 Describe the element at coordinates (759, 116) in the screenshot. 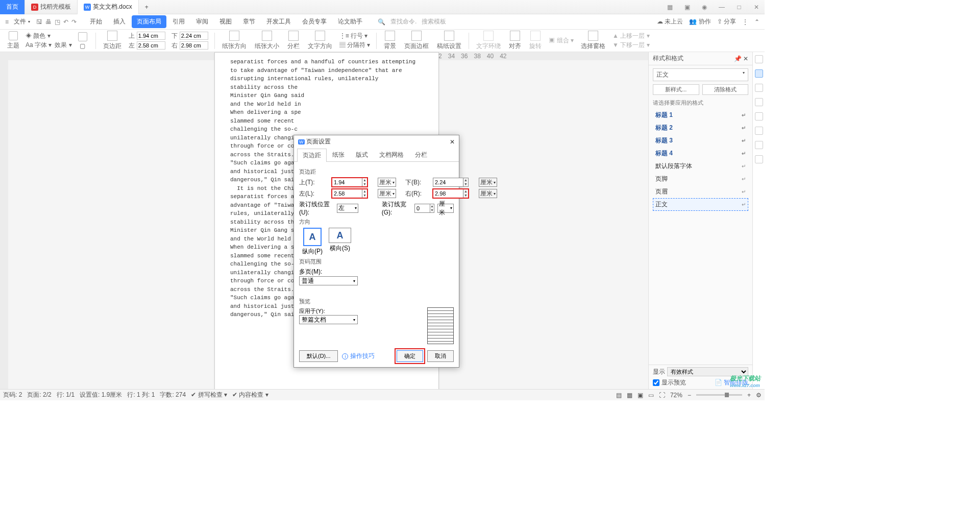

I see `tool-5-icon` at that location.